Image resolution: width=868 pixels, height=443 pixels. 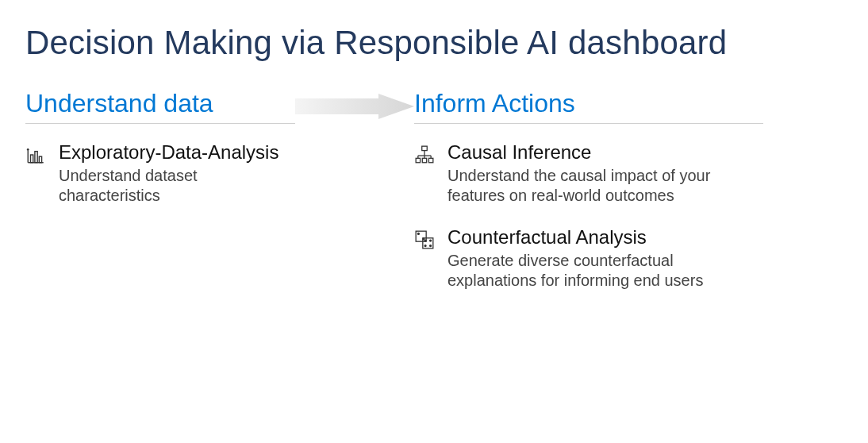 I want to click on page-title: Decision Making via Responsible AI dashb…, so click(x=434, y=43).